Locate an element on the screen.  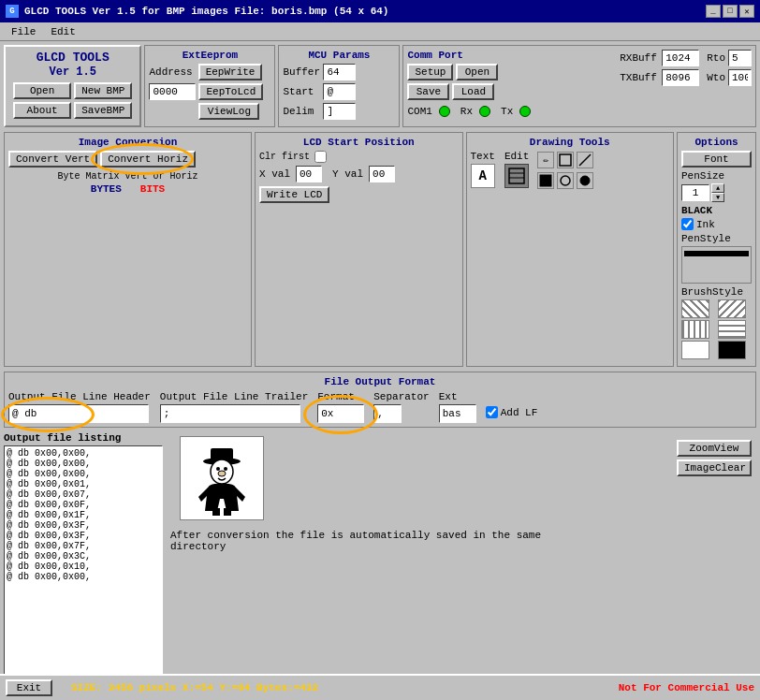
pen-style-dash1 is located at coordinates (717, 261).